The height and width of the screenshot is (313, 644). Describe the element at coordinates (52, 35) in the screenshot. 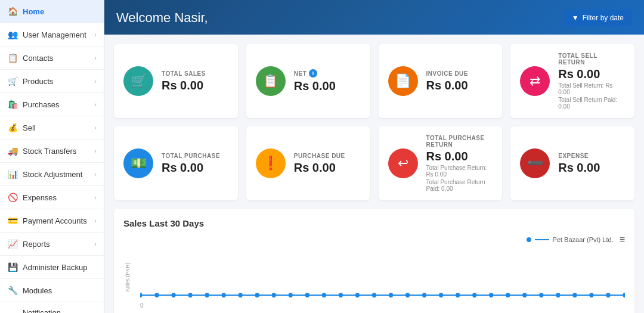

I see `sidebar-item-user-management: 👥 User Management ›` at that location.